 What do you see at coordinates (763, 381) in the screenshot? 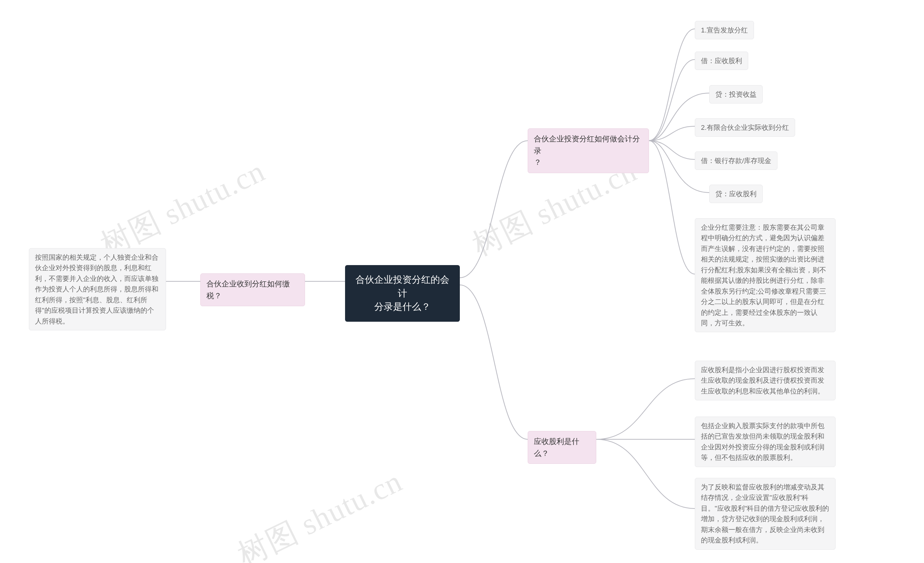
I see `leaf-s2c1-text: 应收股利是指小企业因进行股权投资而发生应收取的现金股利及进行债权投资而发生应收取…` at bounding box center [763, 381].